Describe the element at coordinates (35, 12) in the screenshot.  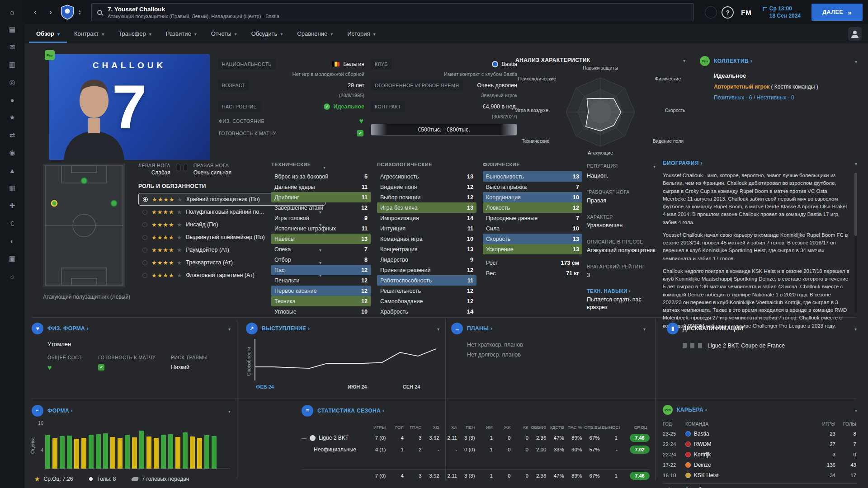
I see `back-button: ‹` at that location.